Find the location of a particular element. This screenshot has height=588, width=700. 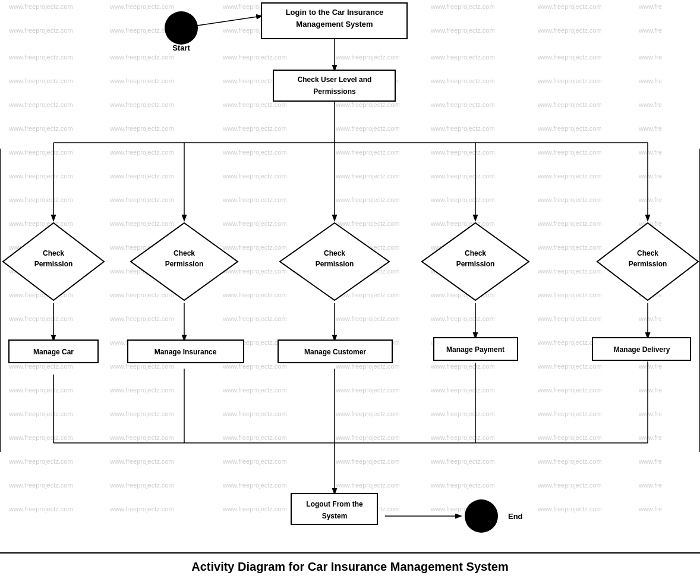

svg-text: Permissions is located at coordinates (335, 92).